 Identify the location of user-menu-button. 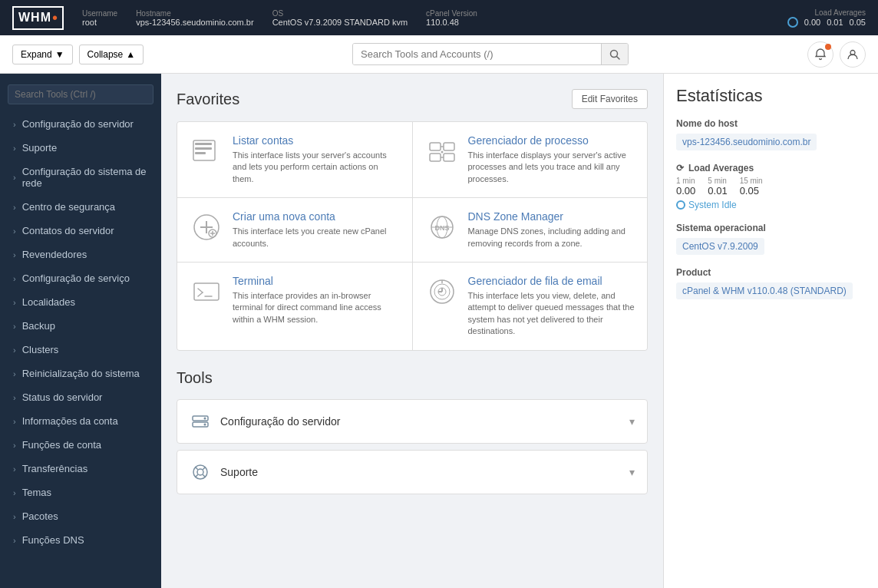
(853, 55).